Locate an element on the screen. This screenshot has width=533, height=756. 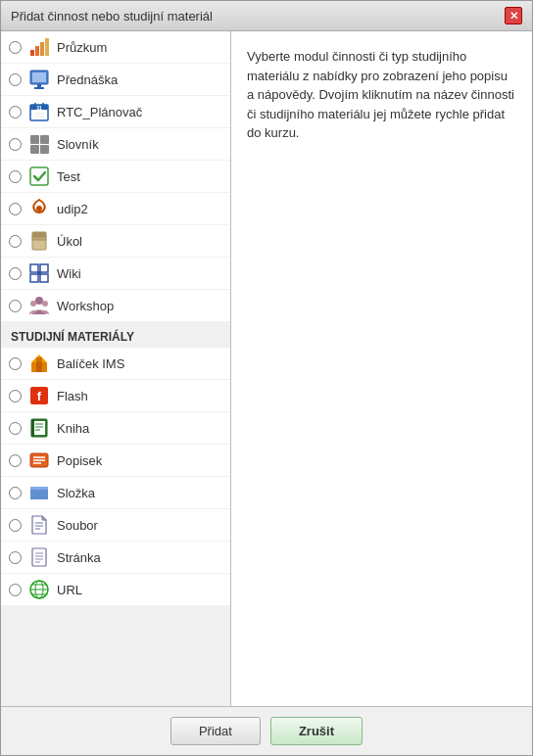
pruzkum-label: Průzkum is located at coordinates (82, 47).